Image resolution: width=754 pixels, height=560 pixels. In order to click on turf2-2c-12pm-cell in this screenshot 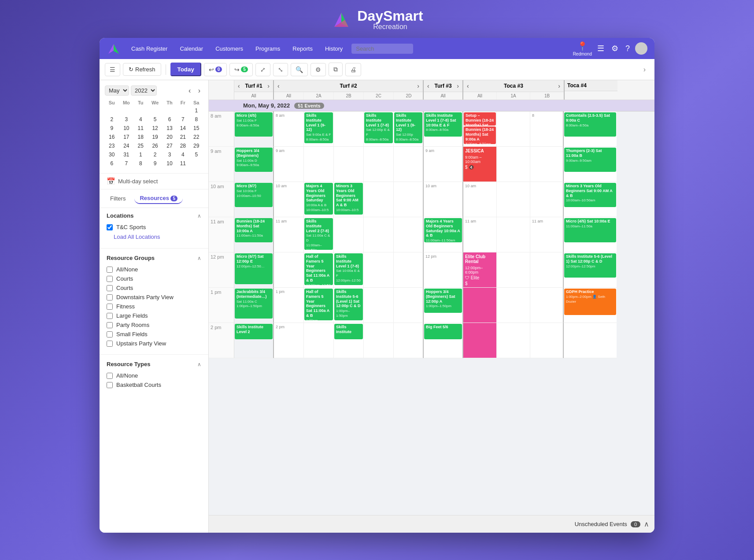, I will do `click(379, 270)`.